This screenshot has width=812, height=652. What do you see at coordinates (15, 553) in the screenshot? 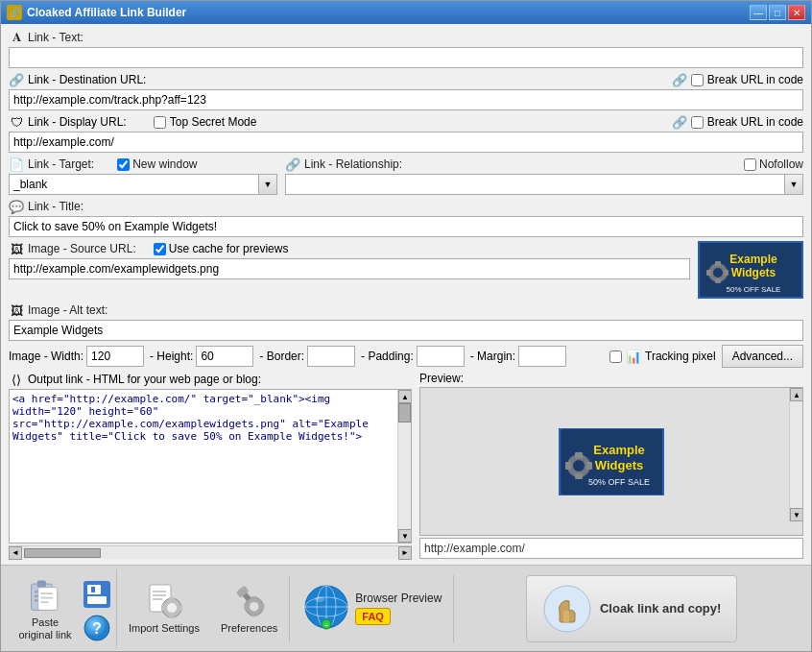
I see `scrollbar-left-btn: ◄` at bounding box center [15, 553].